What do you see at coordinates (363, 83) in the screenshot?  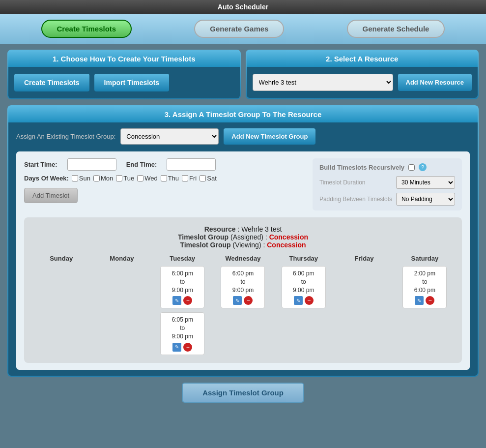 I see `step2-body: Wehrle 3 test Add New Resource` at bounding box center [363, 83].